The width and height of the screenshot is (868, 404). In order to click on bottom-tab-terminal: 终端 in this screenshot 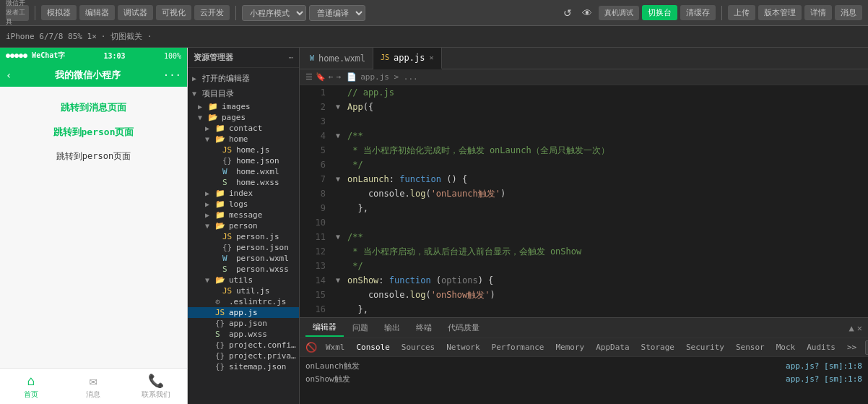, I will do `click(424, 328)`.